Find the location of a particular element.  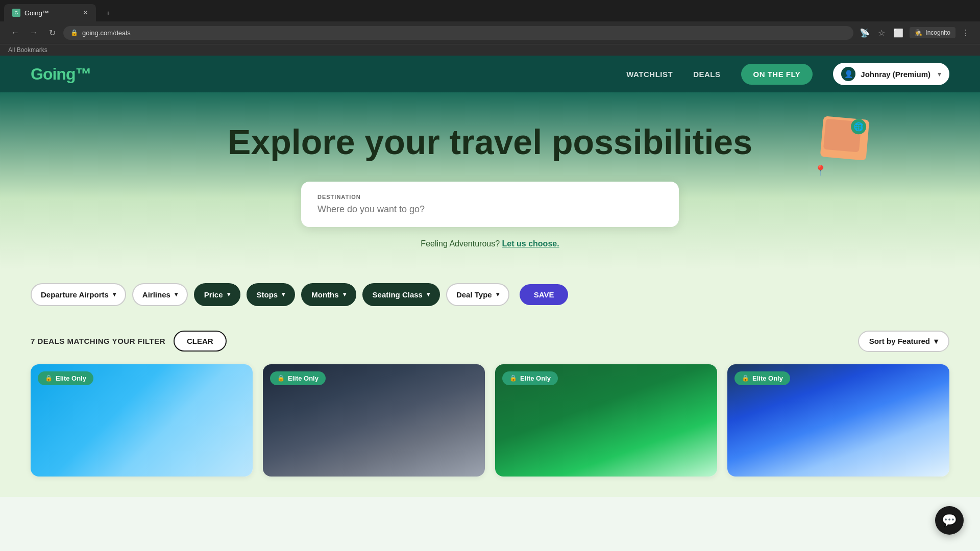

departure-airports-filter: Departure Airports ▾ is located at coordinates (79, 295).